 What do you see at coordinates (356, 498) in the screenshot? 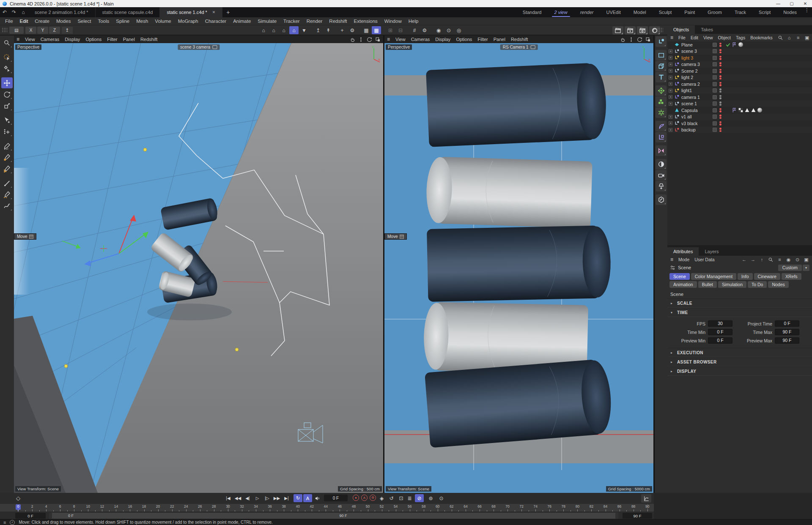
I see `record-button: ●` at bounding box center [356, 498].